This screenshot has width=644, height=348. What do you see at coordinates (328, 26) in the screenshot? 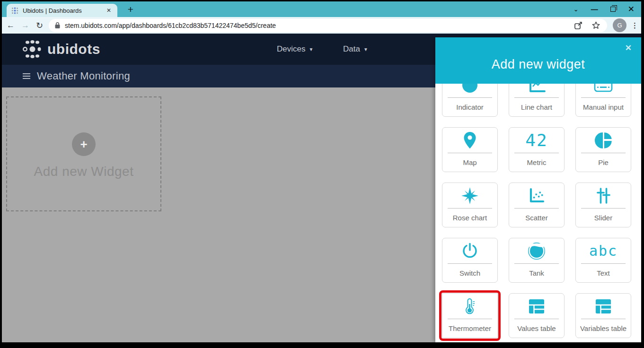
I see `address-bar: stem.ubidots.com/app/dashboards/61cb2cd8…` at bounding box center [328, 26].